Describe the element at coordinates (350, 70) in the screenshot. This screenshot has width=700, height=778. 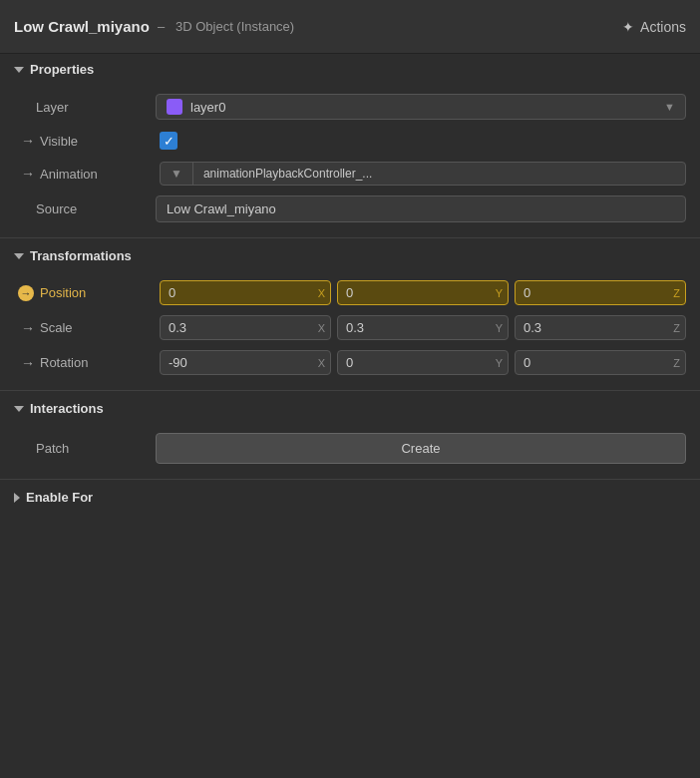
I see `properties-section-header: Properties` at that location.